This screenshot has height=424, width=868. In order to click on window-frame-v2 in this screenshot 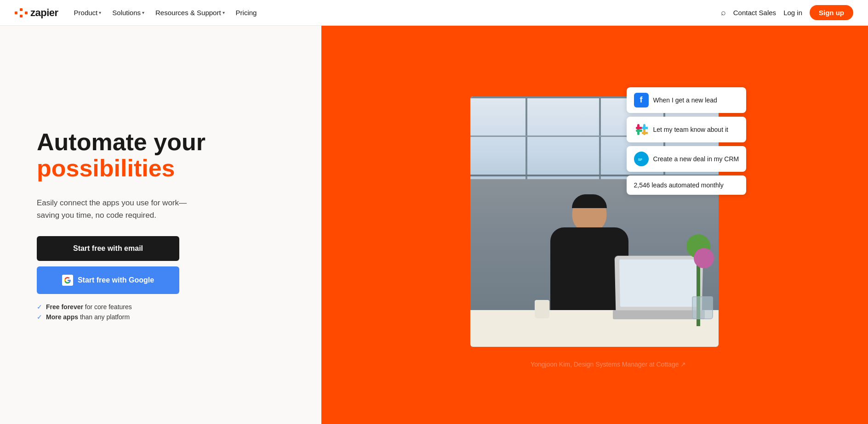, I will do `click(600, 138)`.